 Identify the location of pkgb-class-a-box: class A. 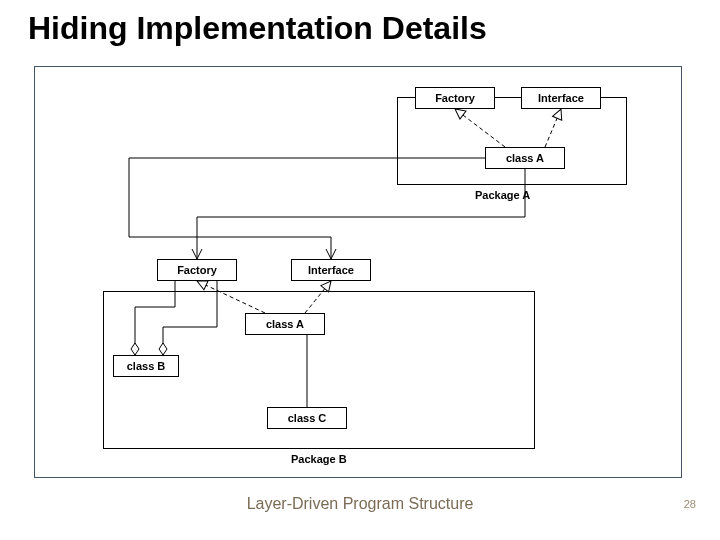
(285, 324).